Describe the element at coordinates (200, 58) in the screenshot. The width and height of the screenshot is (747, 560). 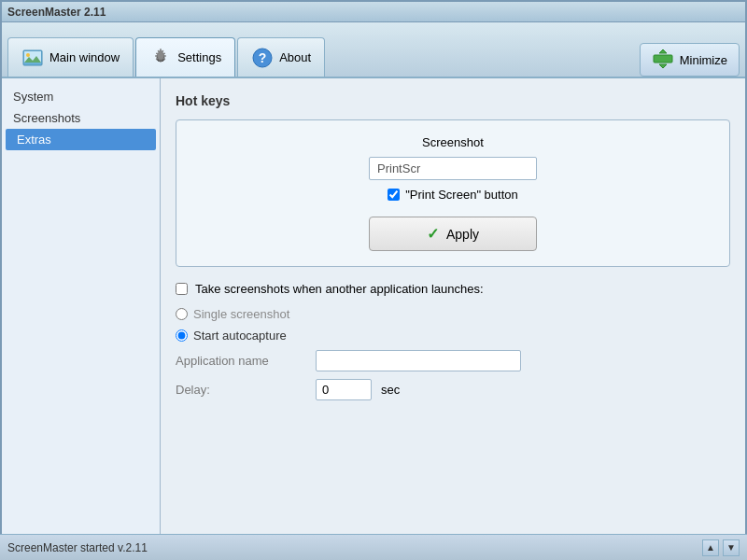
I see `tab-settings-label: Settings` at that location.